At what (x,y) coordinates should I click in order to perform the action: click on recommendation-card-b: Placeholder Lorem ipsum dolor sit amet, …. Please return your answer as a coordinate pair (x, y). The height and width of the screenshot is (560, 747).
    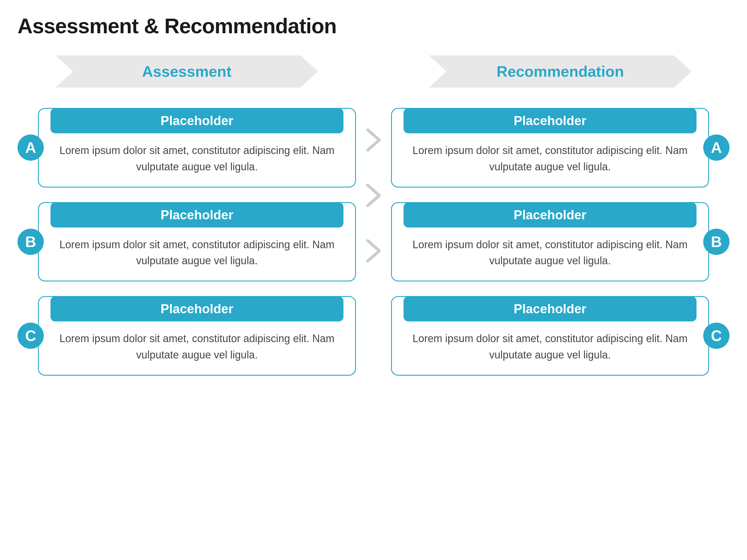
    Looking at the image, I should click on (550, 242).